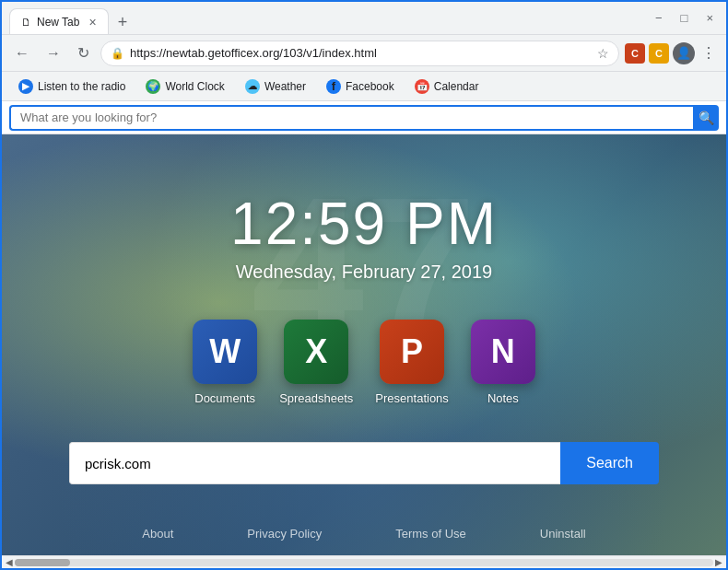  What do you see at coordinates (59, 21) in the screenshot?
I see `active-tab: 🗋 New Tab ×` at bounding box center [59, 21].